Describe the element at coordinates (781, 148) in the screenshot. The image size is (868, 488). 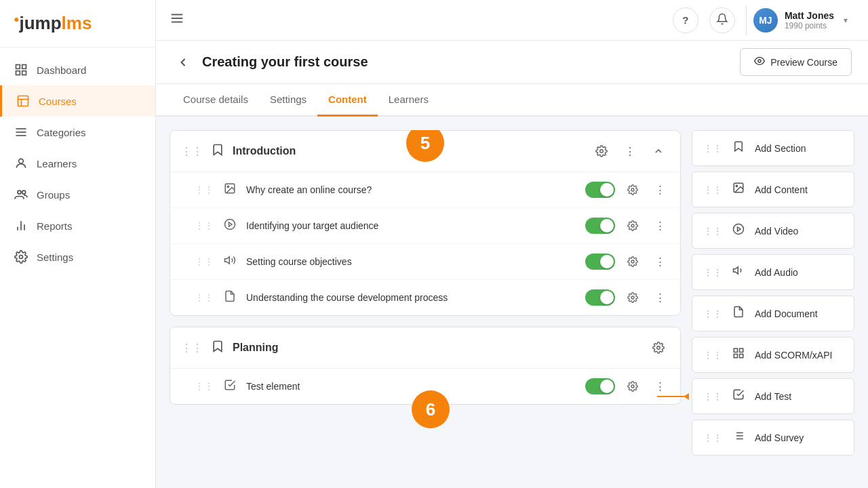
I see `add-section-label: Add Section` at that location.